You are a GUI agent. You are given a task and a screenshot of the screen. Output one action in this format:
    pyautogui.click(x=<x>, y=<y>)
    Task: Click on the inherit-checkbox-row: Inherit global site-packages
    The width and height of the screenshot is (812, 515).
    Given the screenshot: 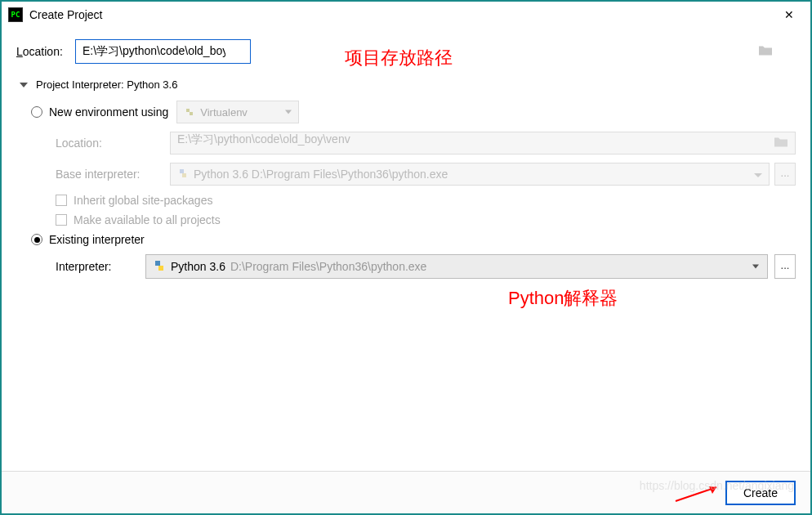 What is the action you would take?
    pyautogui.click(x=426, y=200)
    